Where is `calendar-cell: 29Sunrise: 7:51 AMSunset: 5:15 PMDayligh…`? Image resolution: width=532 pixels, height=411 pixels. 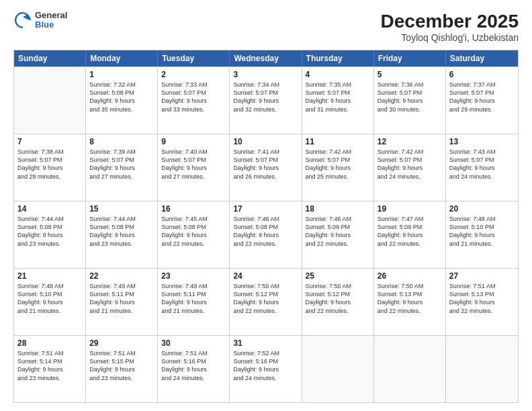
calendar-cell: 29Sunrise: 7:51 AMSunset: 5:15 PMDayligh… is located at coordinates (122, 369).